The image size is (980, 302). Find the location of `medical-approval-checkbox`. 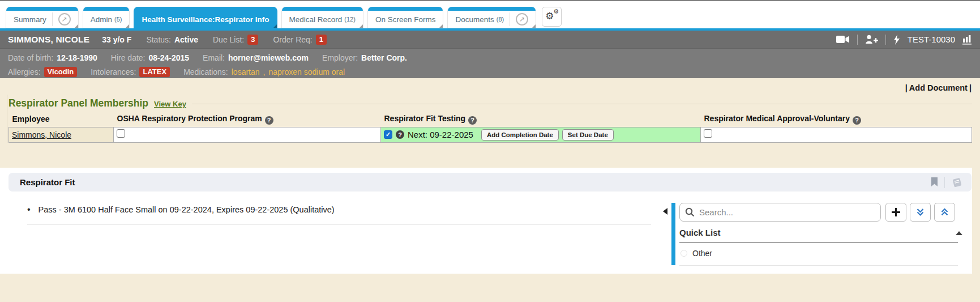

medical-approval-checkbox is located at coordinates (708, 134).